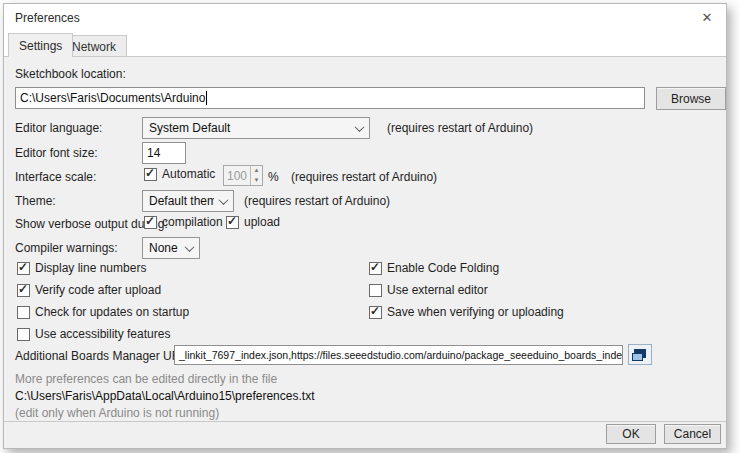  I want to click on checkbox-label: Save when verifying or uploading, so click(476, 312).